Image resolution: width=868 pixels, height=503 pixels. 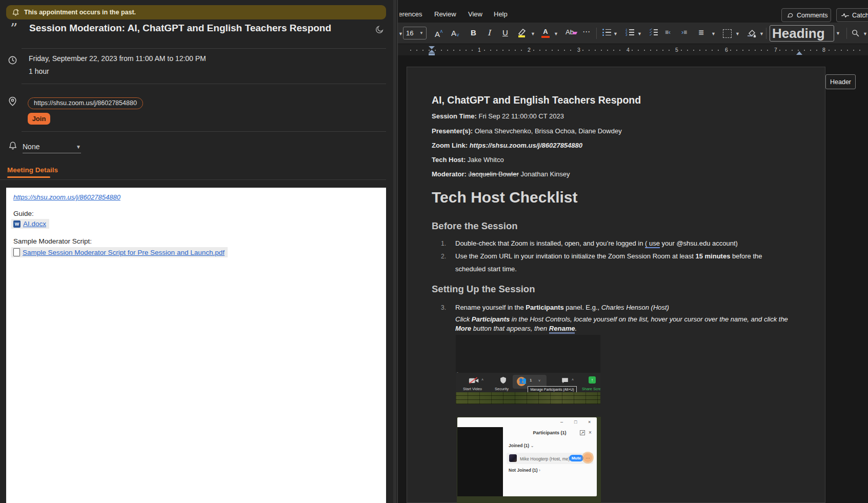 I want to click on highlighter-chevron-icon: ▼, so click(x=533, y=34).